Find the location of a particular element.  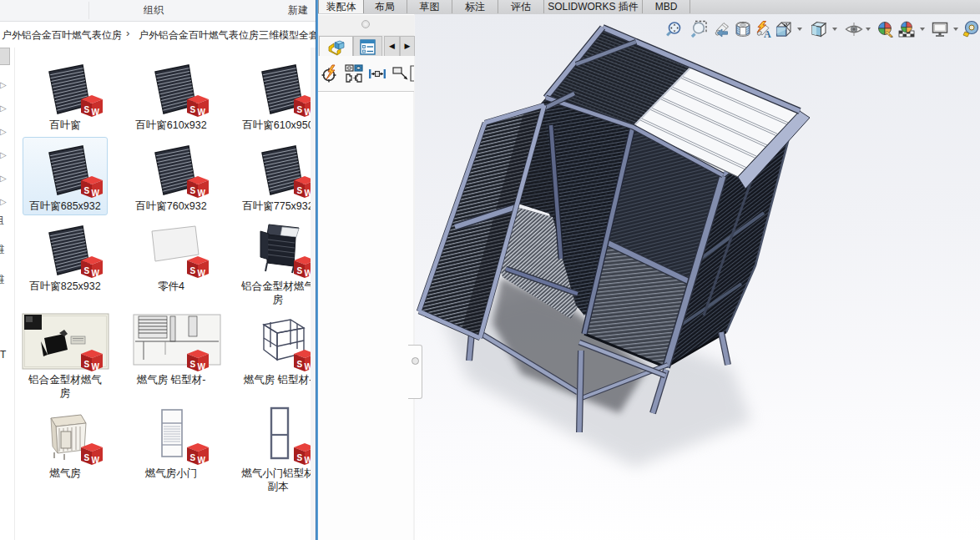

leader-note-icon is located at coordinates (401, 73).